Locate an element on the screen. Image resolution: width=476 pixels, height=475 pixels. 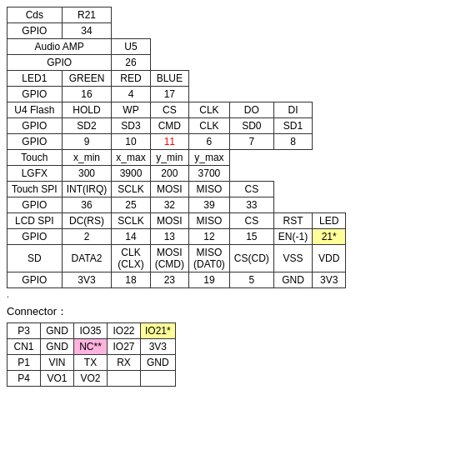
table-row: Touch x_min x_max y_min y_max is located at coordinates (177, 158).